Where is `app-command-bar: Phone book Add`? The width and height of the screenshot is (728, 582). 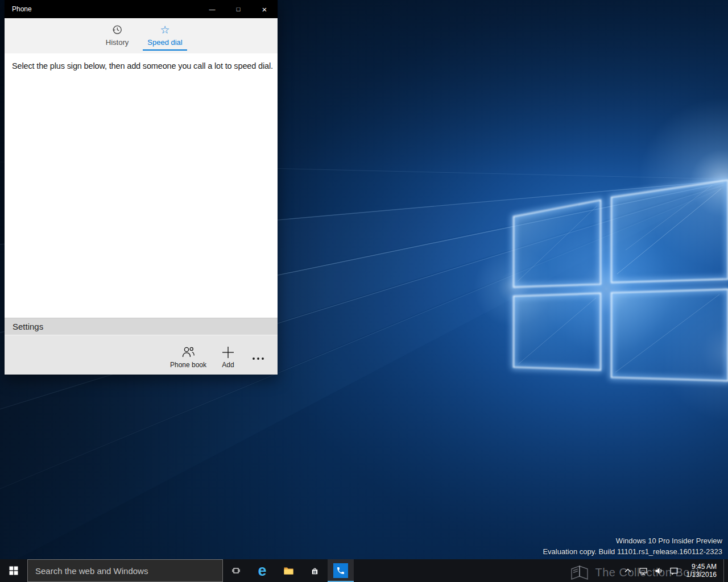
app-command-bar: Phone book Add is located at coordinates (141, 355).